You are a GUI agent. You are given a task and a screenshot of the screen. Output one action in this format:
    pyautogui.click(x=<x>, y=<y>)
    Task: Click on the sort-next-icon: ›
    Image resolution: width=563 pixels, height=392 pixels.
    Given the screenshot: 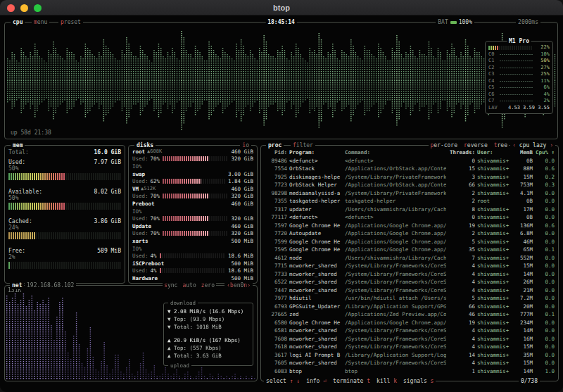 What is the action you would take?
    pyautogui.click(x=550, y=145)
    